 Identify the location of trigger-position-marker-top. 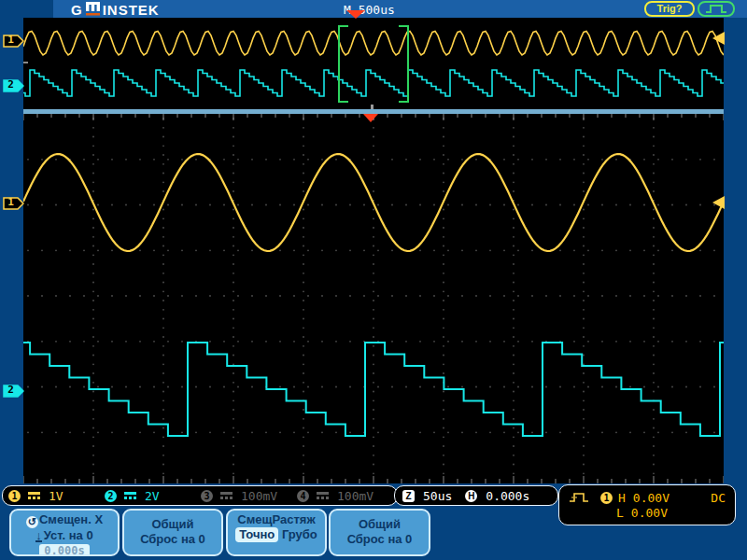
(356, 15).